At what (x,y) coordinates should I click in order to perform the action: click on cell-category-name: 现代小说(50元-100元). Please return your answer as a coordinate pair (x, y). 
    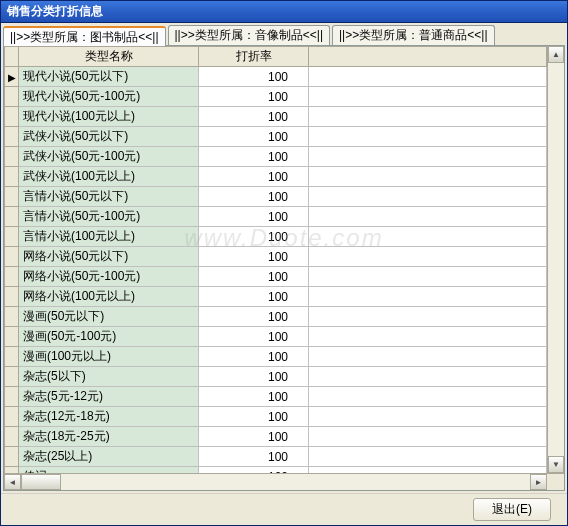
    Looking at the image, I should click on (109, 97).